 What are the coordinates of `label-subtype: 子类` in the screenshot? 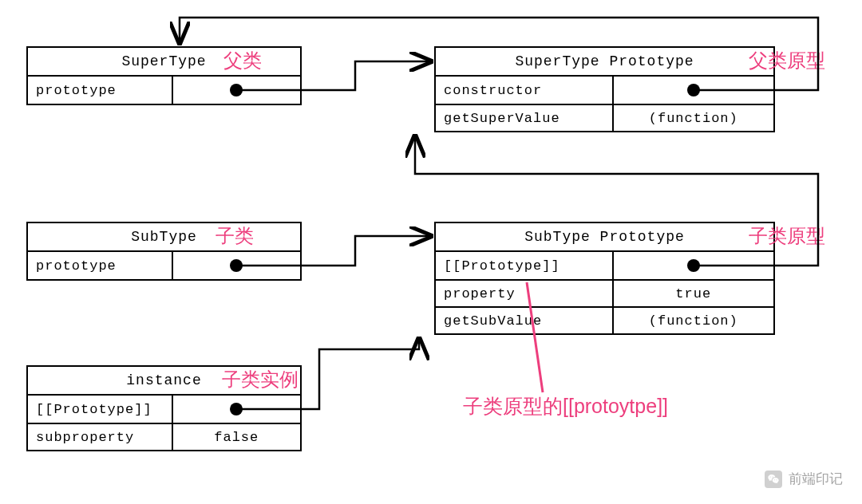 It's located at (235, 236).